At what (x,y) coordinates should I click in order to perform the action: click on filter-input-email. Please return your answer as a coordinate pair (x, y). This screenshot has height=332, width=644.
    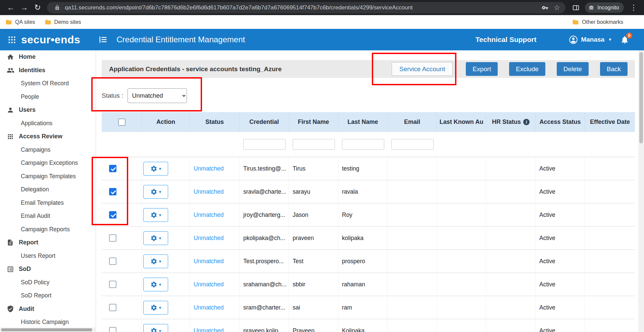
    Looking at the image, I should click on (412, 144).